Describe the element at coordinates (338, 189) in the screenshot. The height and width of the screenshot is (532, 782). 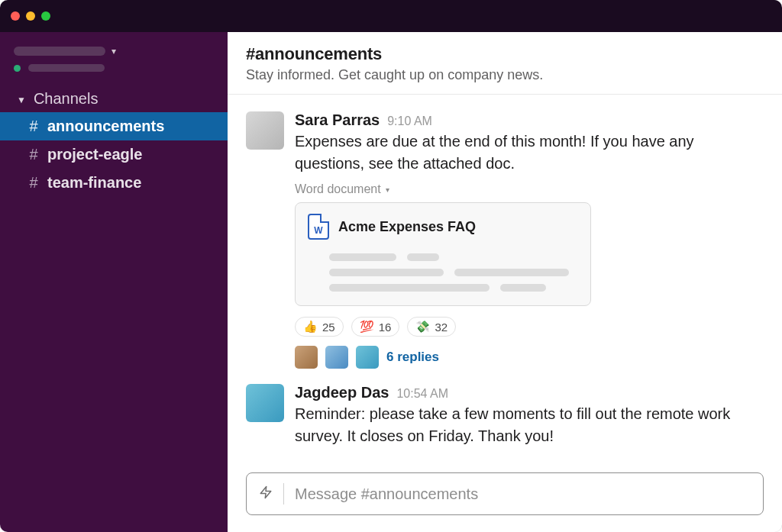
I see `attachment-type-text: Word document` at that location.